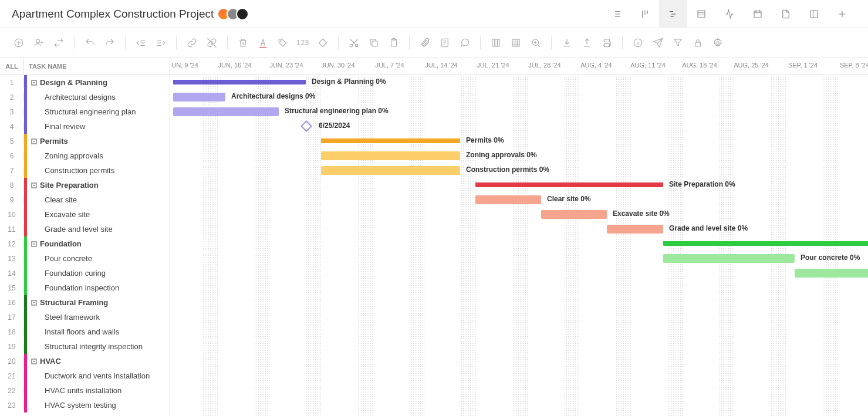 Image resolution: width=868 pixels, height=416 pixels. What do you see at coordinates (85, 215) in the screenshot?
I see `task-row: 10Excavate site` at bounding box center [85, 215].